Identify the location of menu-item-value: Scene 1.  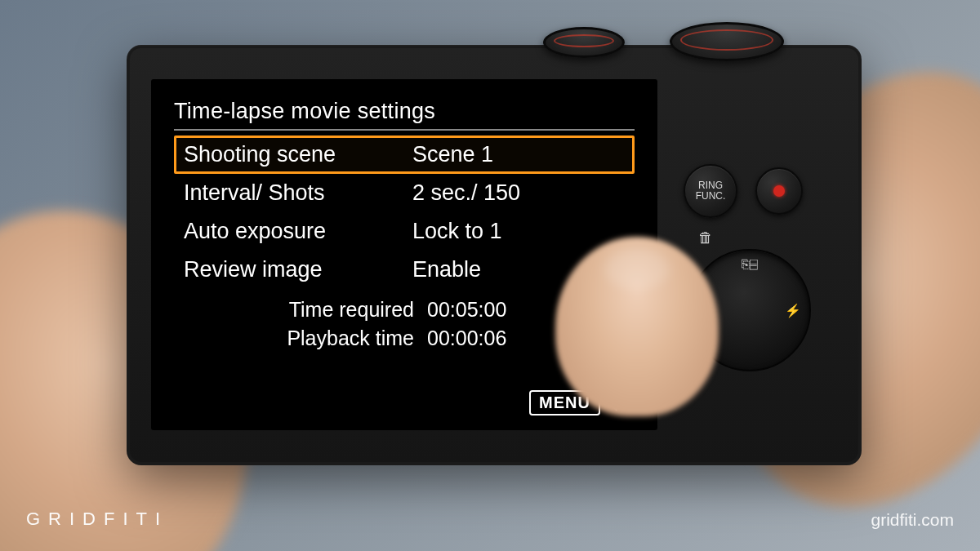
(519, 155).